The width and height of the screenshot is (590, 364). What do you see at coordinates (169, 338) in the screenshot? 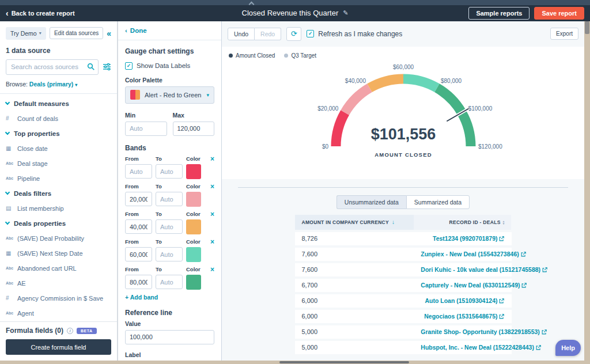
I see `reference-value-input` at bounding box center [169, 338].